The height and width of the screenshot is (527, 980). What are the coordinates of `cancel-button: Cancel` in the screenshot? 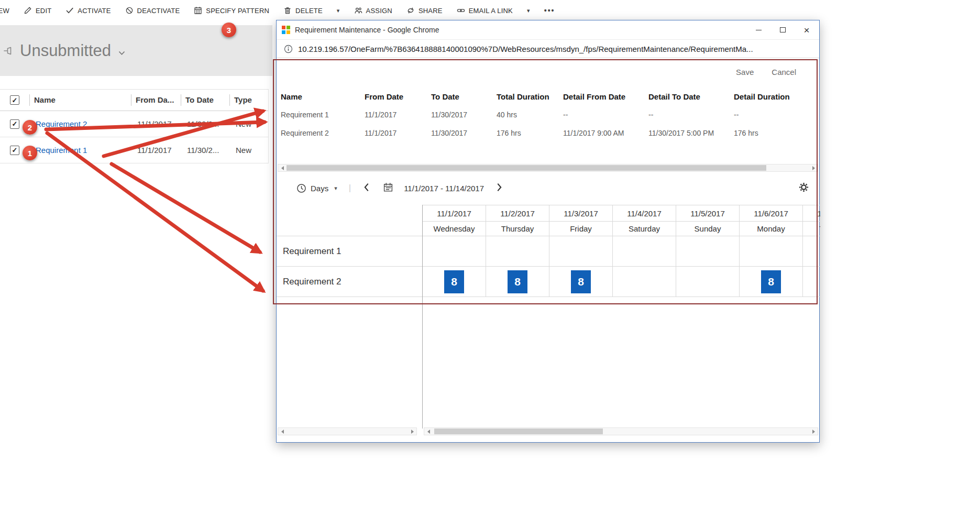 It's located at (784, 72).